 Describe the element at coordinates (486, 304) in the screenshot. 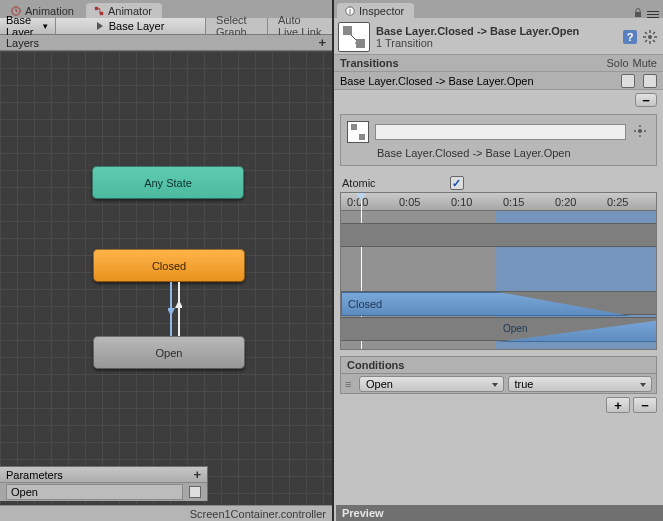

I see `timeline-bar-closed: Closed` at that location.